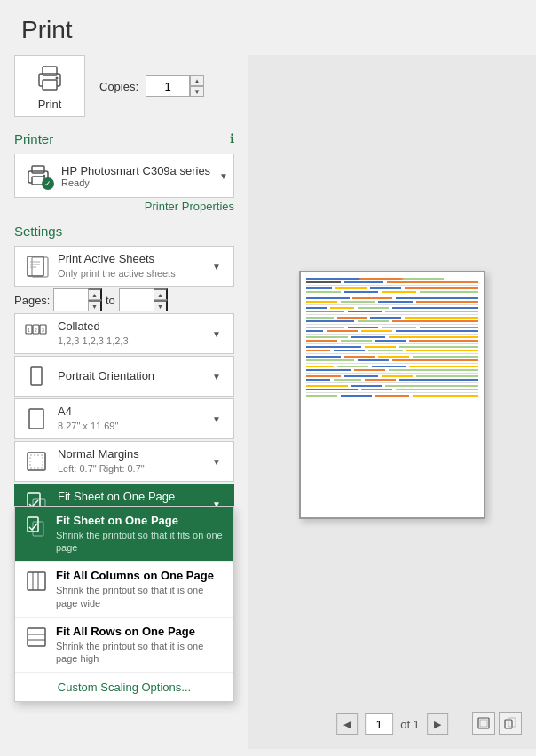 The height and width of the screenshot is (756, 536). I want to click on setting-collated: 1 2 3 Collated 1,2,3 1,2,3 1,2,3 ▼, so click(124, 334).